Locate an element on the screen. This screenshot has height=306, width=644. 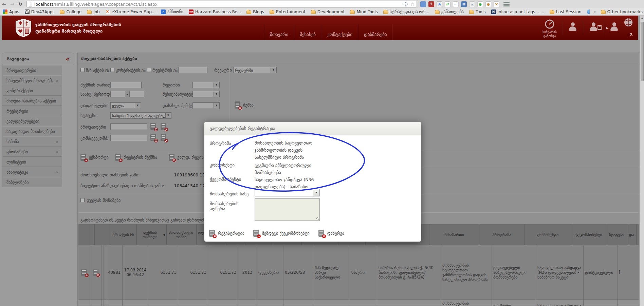
row-view-button is located at coordinates (96, 272).